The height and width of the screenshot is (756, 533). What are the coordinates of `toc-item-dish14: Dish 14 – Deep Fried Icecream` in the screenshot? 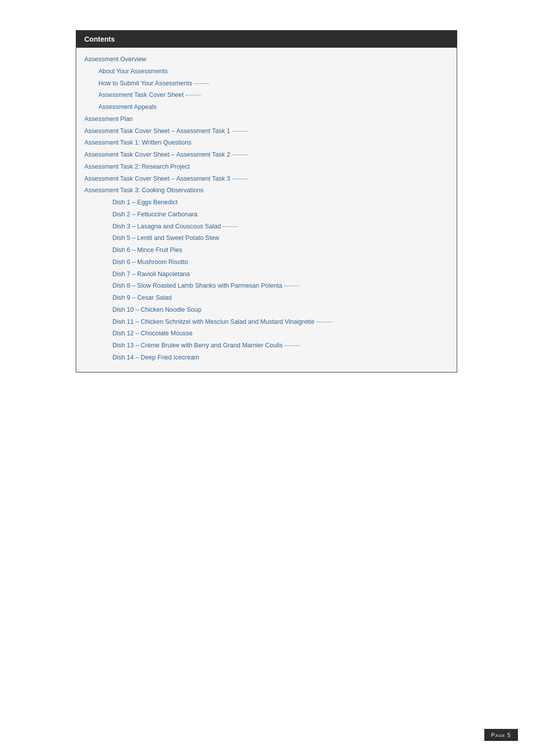 It's located at (266, 358).